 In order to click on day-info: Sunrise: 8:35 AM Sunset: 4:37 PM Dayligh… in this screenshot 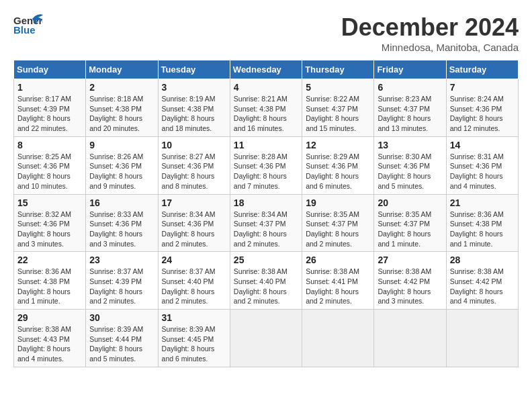, I will do `click(410, 230)`.